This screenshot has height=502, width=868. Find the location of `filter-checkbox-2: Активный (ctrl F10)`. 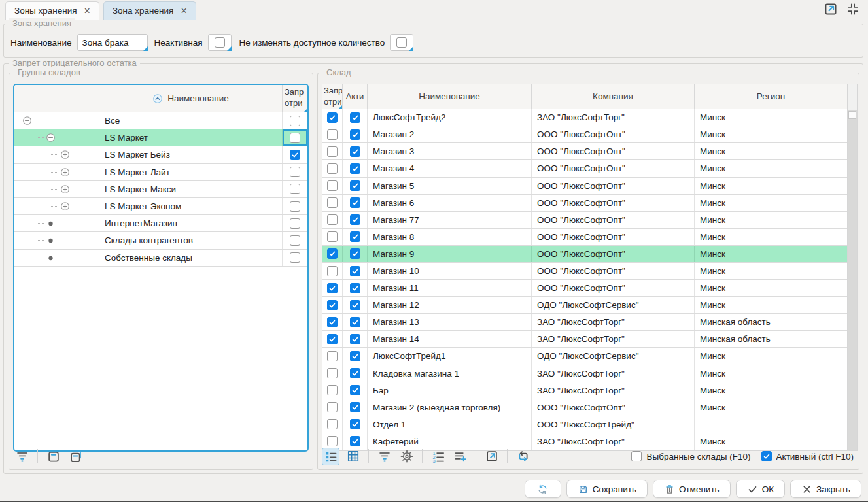

filter-checkbox-2: Активный (ctrl F10) is located at coordinates (807, 456).